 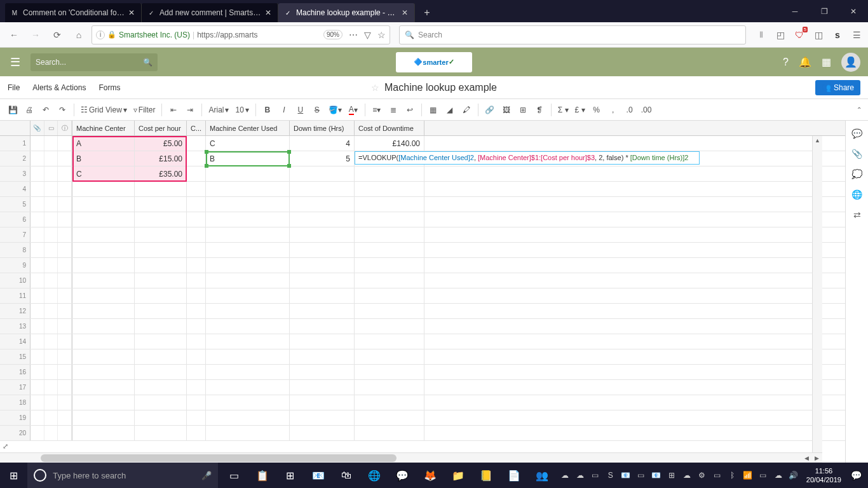 What do you see at coordinates (430, 475) in the screenshot?
I see `taskbar-app-icon: 🦊` at bounding box center [430, 475].